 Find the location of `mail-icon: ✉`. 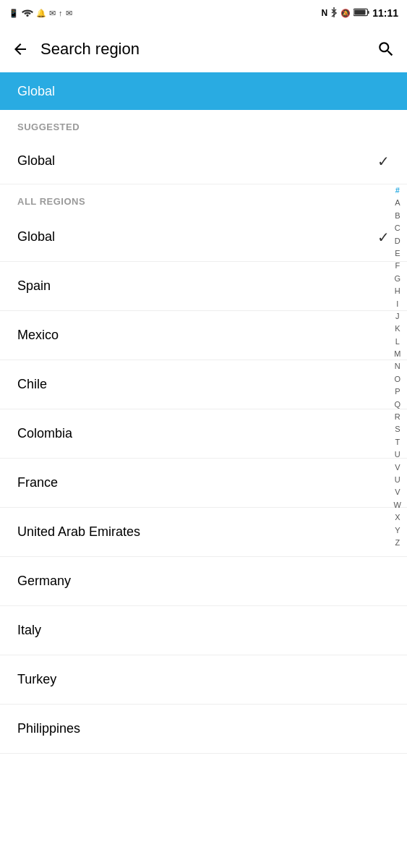

mail-icon: ✉ is located at coordinates (52, 13).